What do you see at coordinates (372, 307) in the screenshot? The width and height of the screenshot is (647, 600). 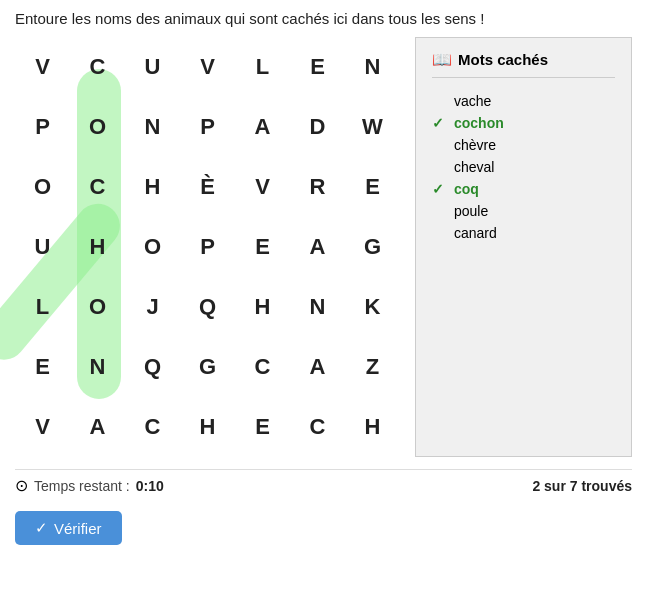 I see `grid-cell: K` at bounding box center [372, 307].